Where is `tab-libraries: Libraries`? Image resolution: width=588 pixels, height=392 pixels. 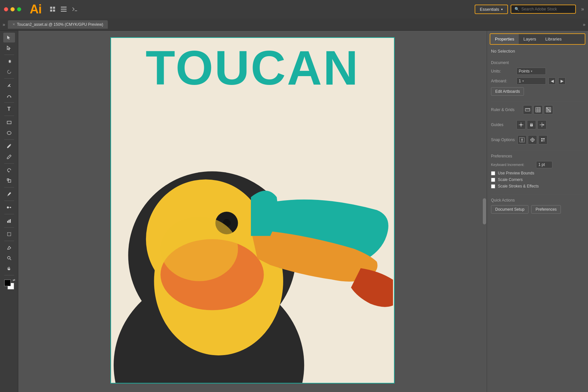
tab-libraries: Libraries is located at coordinates (553, 39).